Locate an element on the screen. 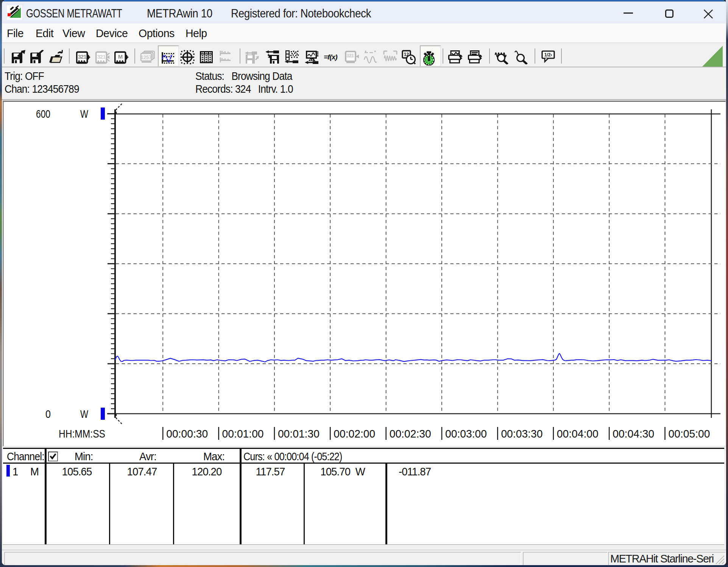  svg-text: 00:04:30 is located at coordinates (633, 434).